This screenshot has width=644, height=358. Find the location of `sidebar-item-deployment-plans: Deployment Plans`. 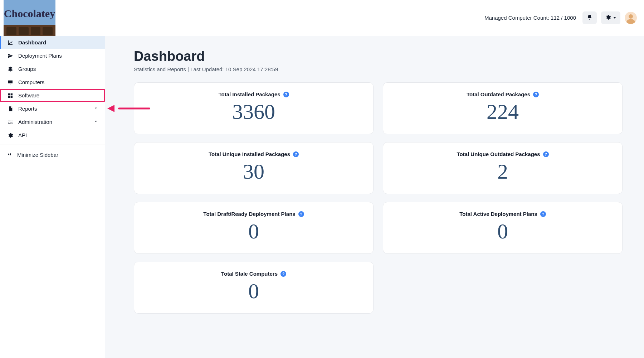

sidebar-item-deployment-plans: Deployment Plans is located at coordinates (52, 56).